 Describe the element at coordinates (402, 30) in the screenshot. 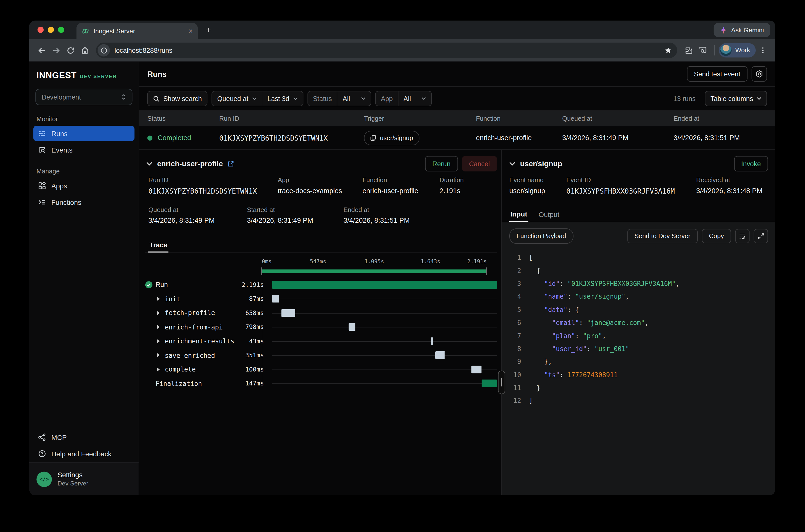

I see `browser-tabstrip: Inngest Server × + Ask Gemini` at that location.